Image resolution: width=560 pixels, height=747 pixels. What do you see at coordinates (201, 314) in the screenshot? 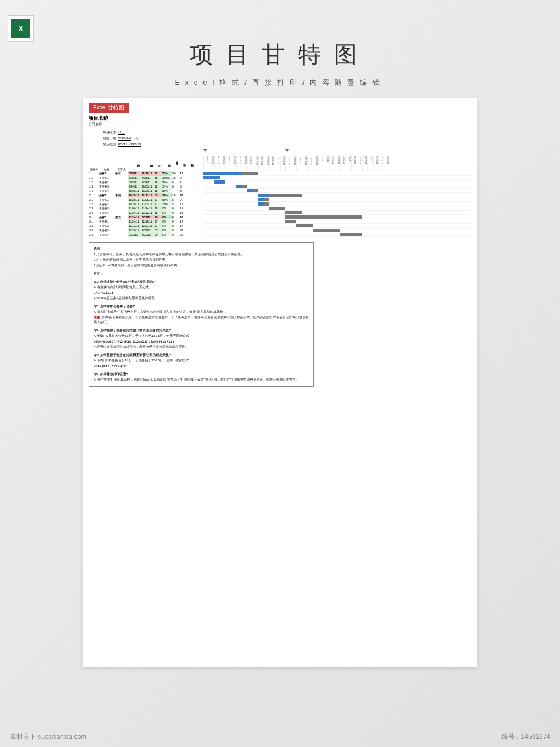
I see `instructions-box: 说明： 1.只有任务号、任务、负责人这几列和浅绿色的单元格可以自由修改，其余列都…` at bounding box center [201, 314].